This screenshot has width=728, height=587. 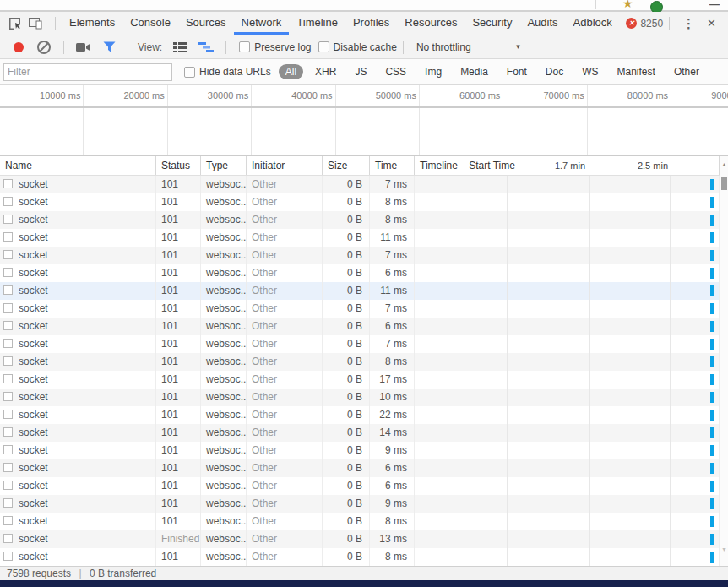 What do you see at coordinates (628, 5) in the screenshot?
I see `bookmark-star-icon: ★` at bounding box center [628, 5].